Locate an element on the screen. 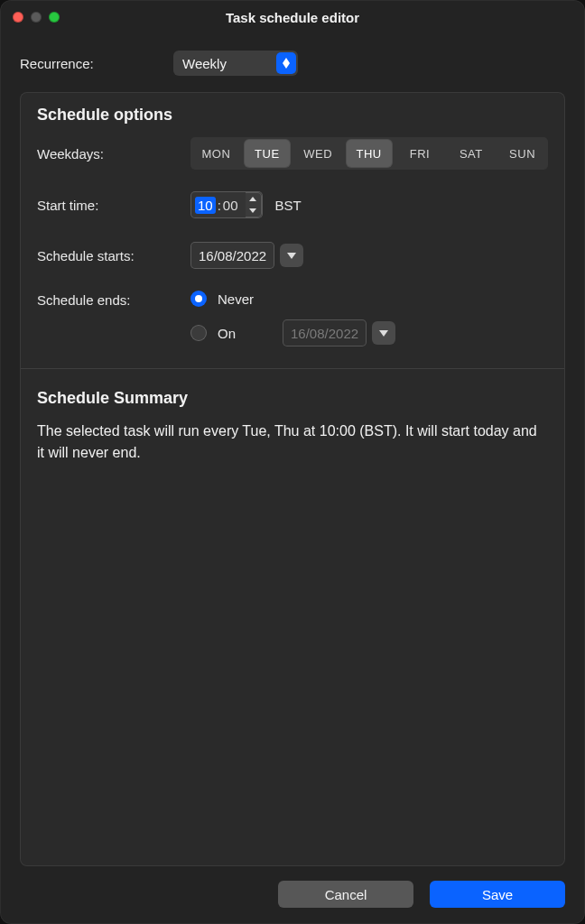 The image size is (585, 924). schedule-starts-row: Schedule starts: 16/08/2022 is located at coordinates (292, 255).